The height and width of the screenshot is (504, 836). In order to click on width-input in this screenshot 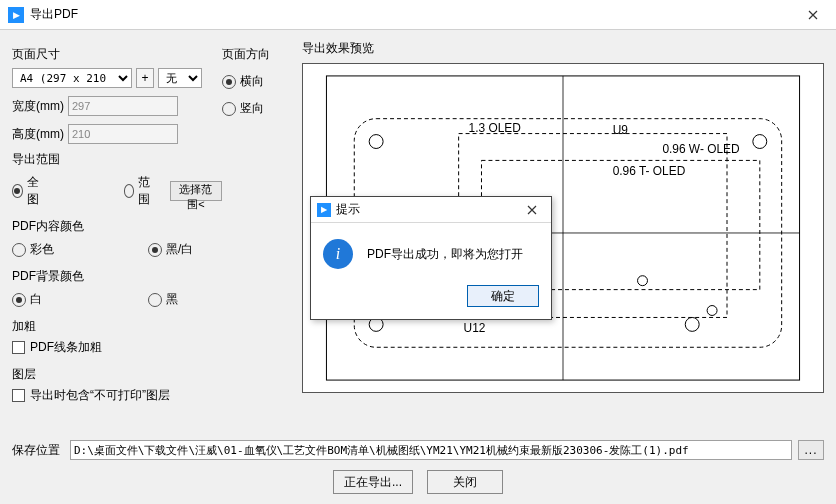, I will do `click(123, 106)`.